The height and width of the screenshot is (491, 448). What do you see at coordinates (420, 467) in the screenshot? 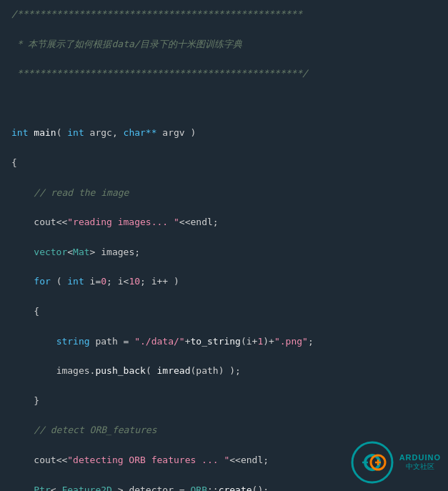
I see `chinese-label: 中文社区` at bounding box center [420, 467].